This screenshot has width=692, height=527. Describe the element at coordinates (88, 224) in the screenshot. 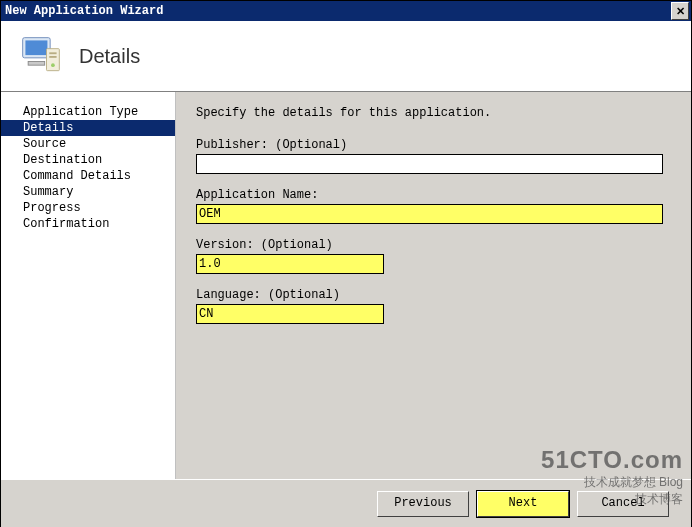

I see `sidebar-item-confirmation: Confirmation` at that location.